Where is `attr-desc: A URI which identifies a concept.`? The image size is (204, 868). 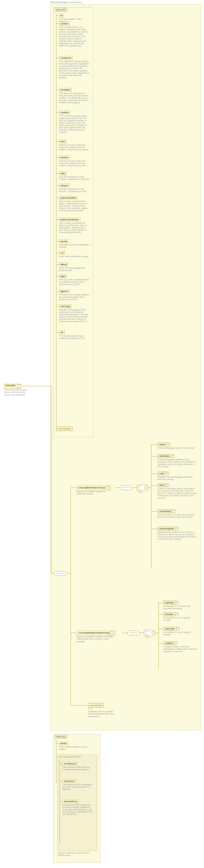
attr-desc: A URI which identifies a concept. is located at coordinates (74, 257).